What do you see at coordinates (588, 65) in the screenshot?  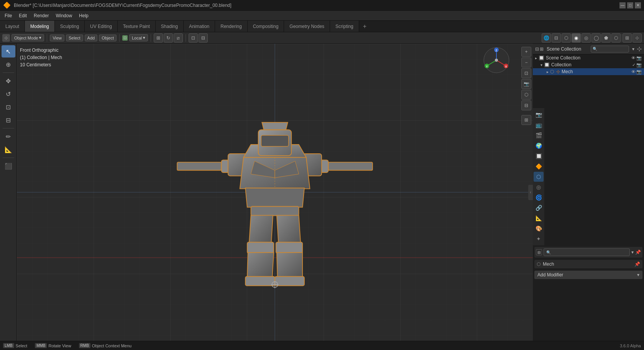 I see `outliner-collection: ▾ 🔲 Collection ✓ 📷` at bounding box center [588, 65].